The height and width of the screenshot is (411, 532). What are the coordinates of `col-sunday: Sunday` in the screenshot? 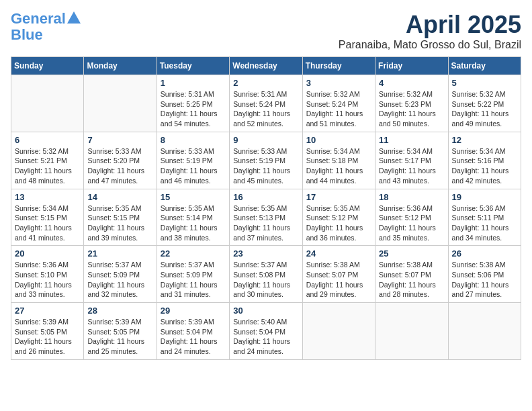 It's located at (48, 66).